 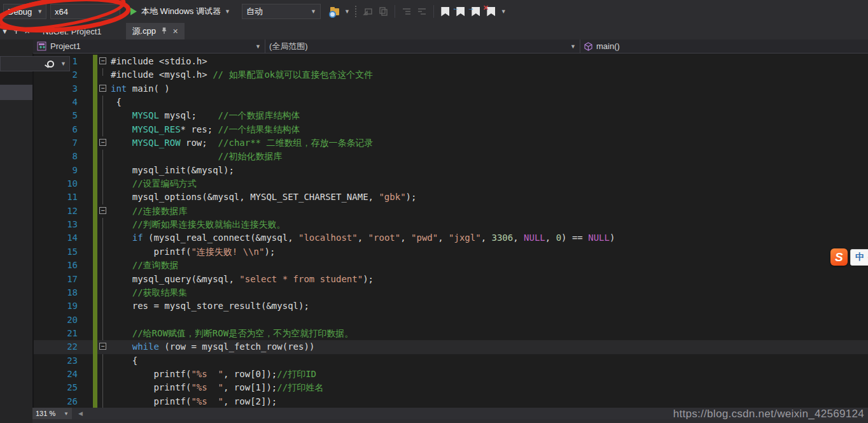 What do you see at coordinates (451, 375) in the screenshot?
I see `code-line: 24 printf("%s ", row[0]);//打印ID` at bounding box center [451, 375].